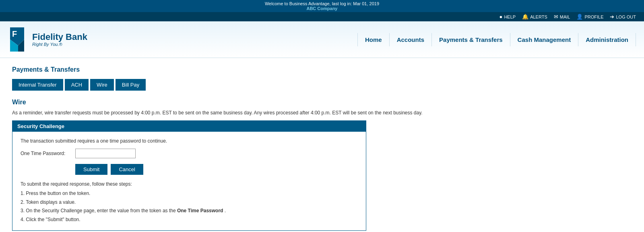 The image size is (644, 232). I want to click on submit-button: Submit, so click(91, 169).